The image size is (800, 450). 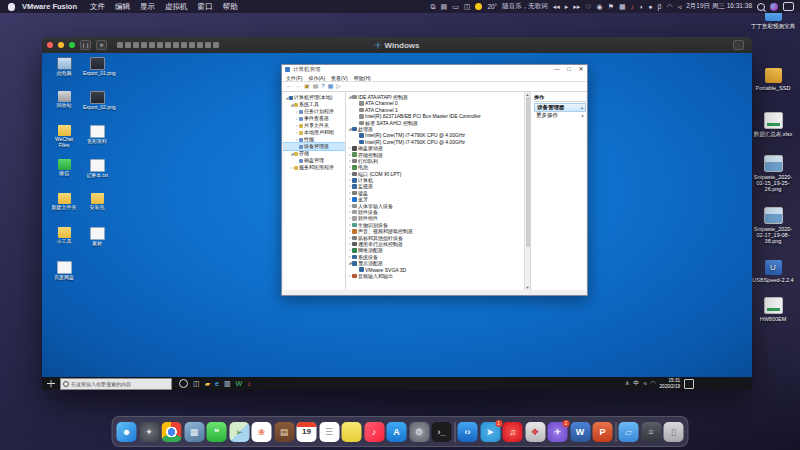 I want to click on dock-documents-folder-icon: ▱, so click(x=629, y=432).